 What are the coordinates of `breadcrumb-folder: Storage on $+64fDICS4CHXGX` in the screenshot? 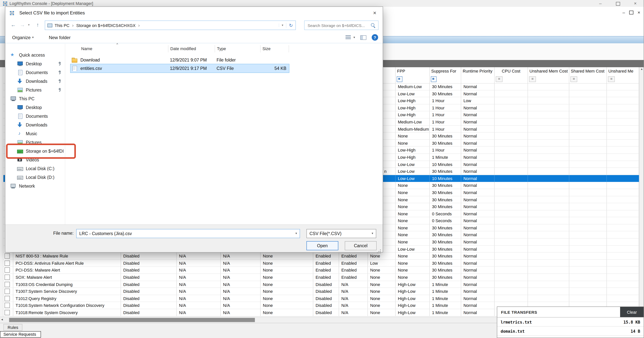 It's located at (106, 25).